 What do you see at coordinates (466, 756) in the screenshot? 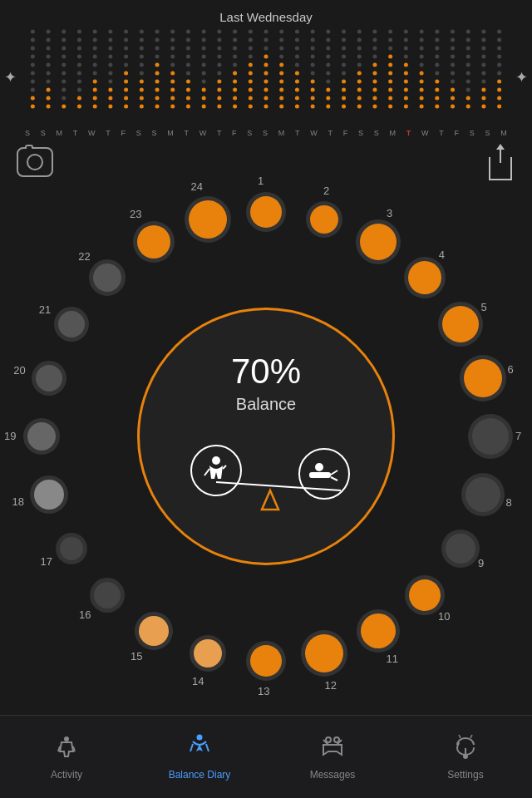
I see `tab-settings: Settings` at bounding box center [466, 756].